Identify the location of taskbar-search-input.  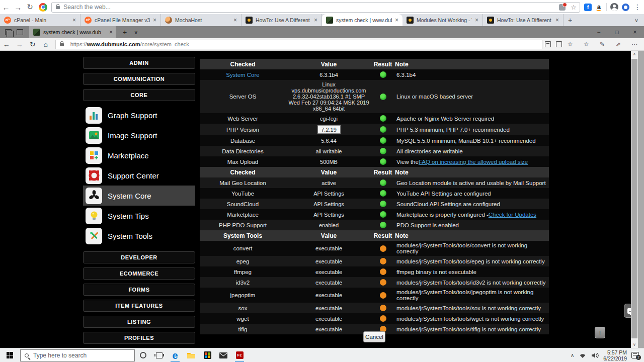
(76, 355).